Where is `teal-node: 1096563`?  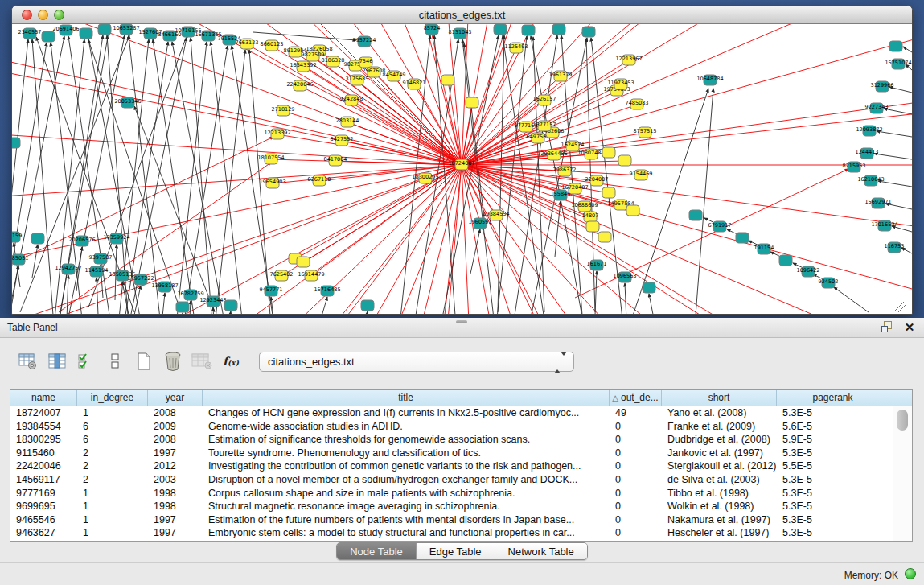 teal-node: 1096563 is located at coordinates (626, 277).